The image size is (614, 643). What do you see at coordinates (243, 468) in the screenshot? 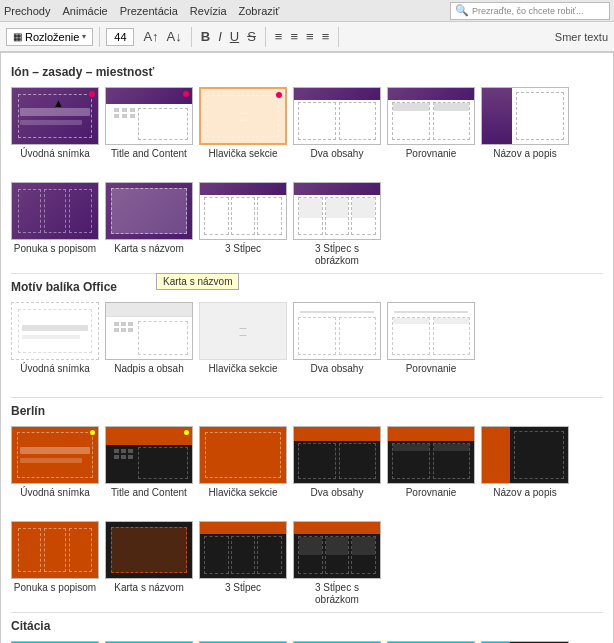
I see `layout-item-ber-hlavicka: Hlavička sekcie` at bounding box center [243, 468].